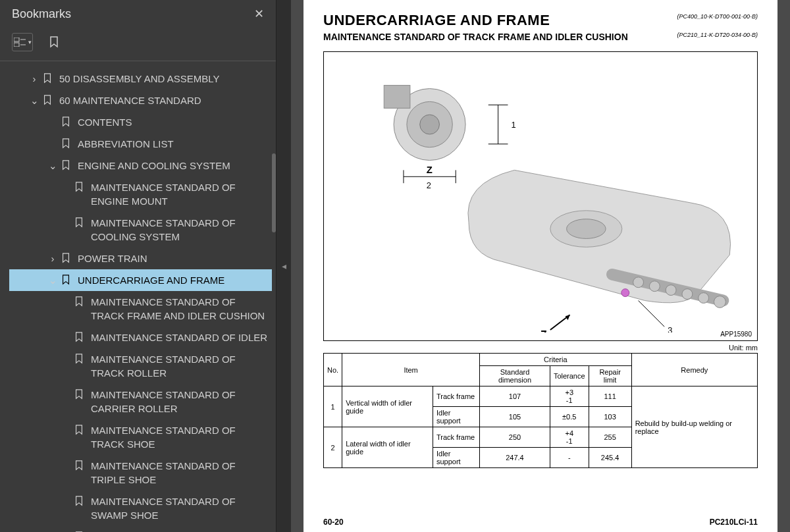 The width and height of the screenshot is (790, 532). What do you see at coordinates (284, 266) in the screenshot?
I see `panel-collapse-handle: ◂` at bounding box center [284, 266].